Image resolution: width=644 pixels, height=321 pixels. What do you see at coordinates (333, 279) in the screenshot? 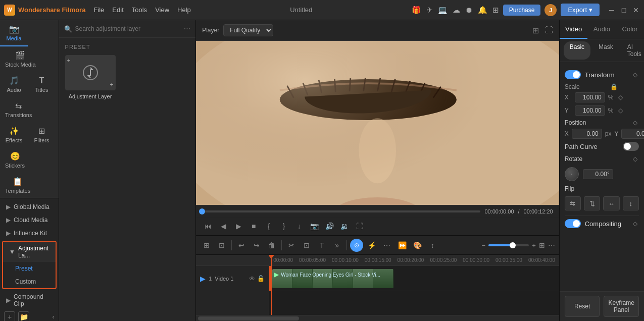
I see `video-clip: ▶ Woman Face Opening Eyes Girl - Stock V…` at bounding box center [333, 279].